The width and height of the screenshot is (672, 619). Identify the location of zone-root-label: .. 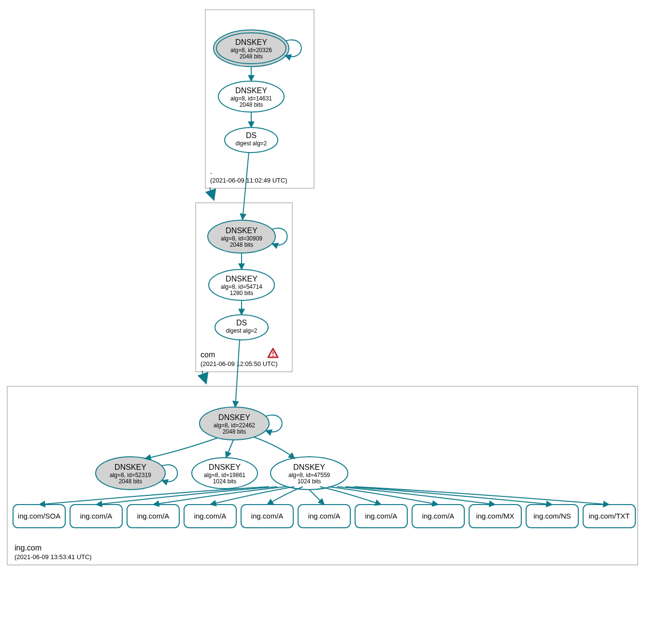
(211, 171).